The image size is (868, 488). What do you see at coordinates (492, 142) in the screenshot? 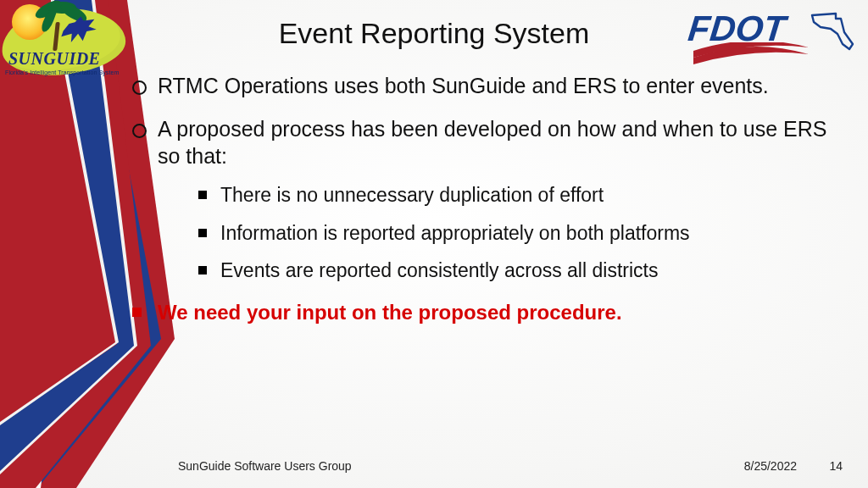
I see `bullet-text: A proposed process has been developed on…` at bounding box center [492, 142].